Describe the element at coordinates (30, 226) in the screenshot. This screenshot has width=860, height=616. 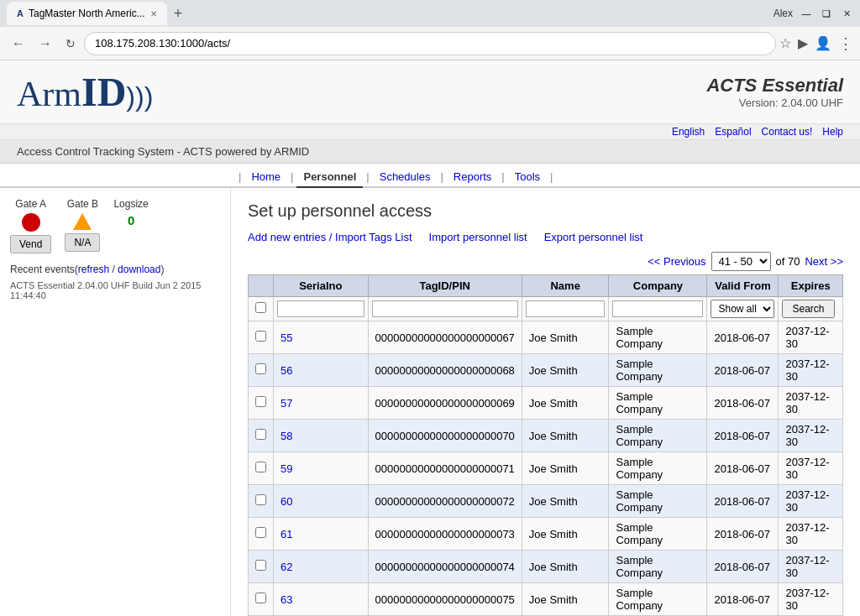
I see `gate-a-item: Gate A Vend` at that location.